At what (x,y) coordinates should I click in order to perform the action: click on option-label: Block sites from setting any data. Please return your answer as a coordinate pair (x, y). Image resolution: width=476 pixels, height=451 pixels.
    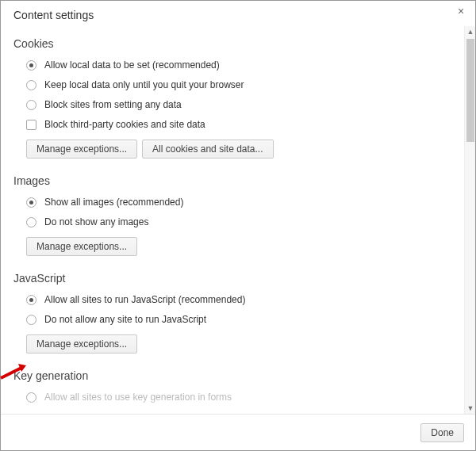
    Looking at the image, I should click on (113, 105).